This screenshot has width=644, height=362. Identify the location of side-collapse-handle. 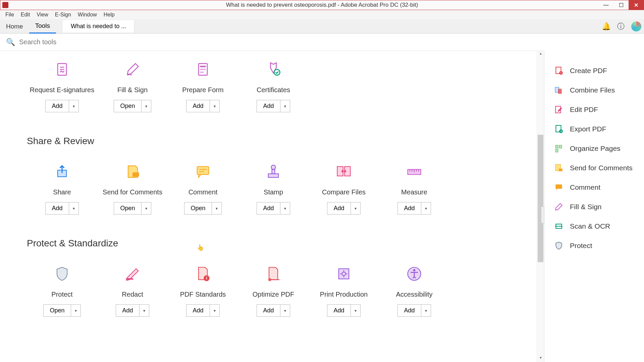
(543, 215).